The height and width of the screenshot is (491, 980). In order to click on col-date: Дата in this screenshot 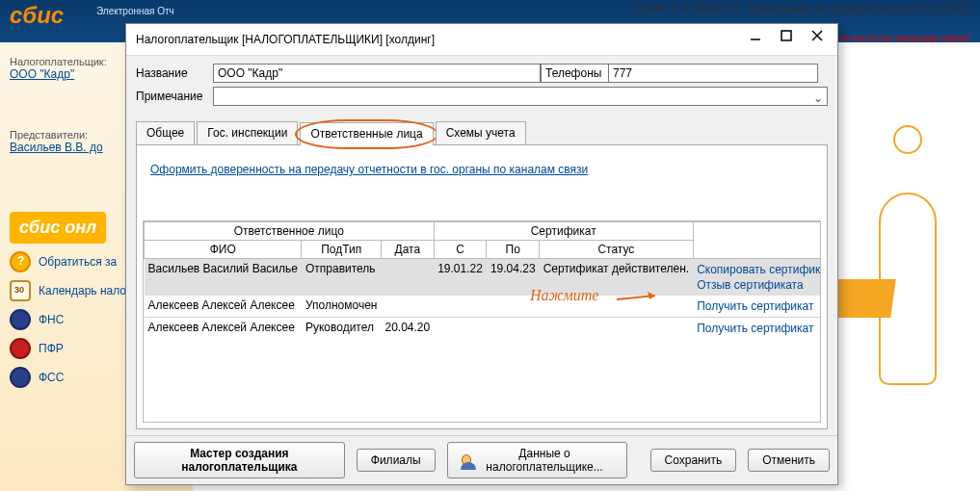, I will do `click(407, 250)`.